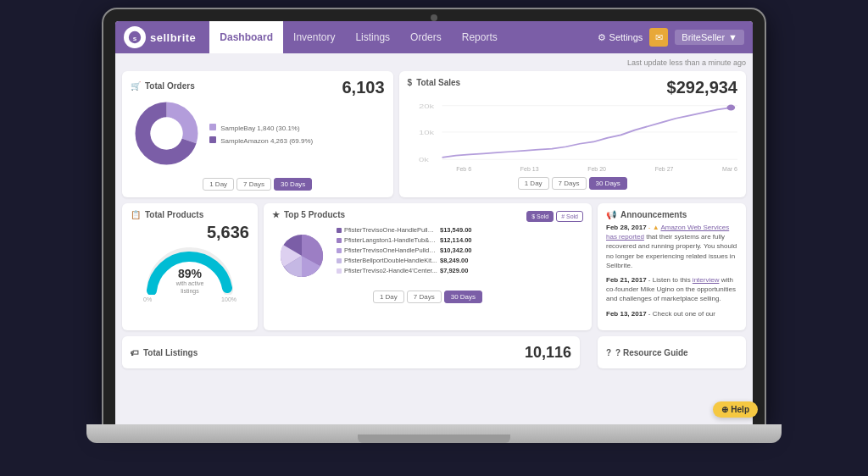 The height and width of the screenshot is (476, 868). Describe the element at coordinates (297, 136) in the screenshot. I see `donut-labels: SampleBay 1,840 (30.1%) SampleAmazon 4,2…` at that location.